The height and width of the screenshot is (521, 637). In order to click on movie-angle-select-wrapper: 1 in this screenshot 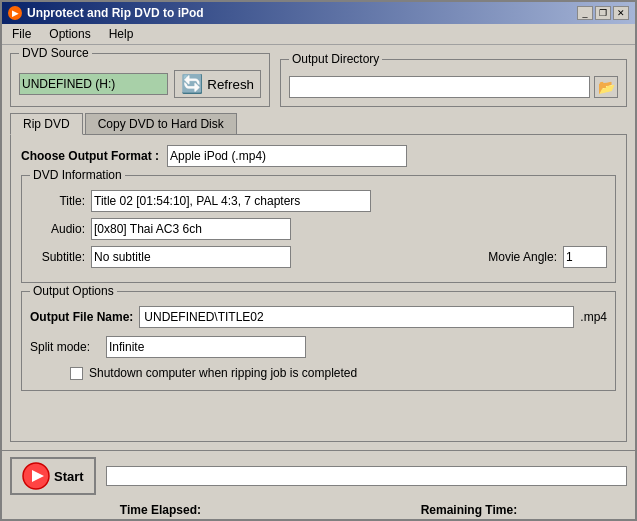, I will do `click(585, 257)`.